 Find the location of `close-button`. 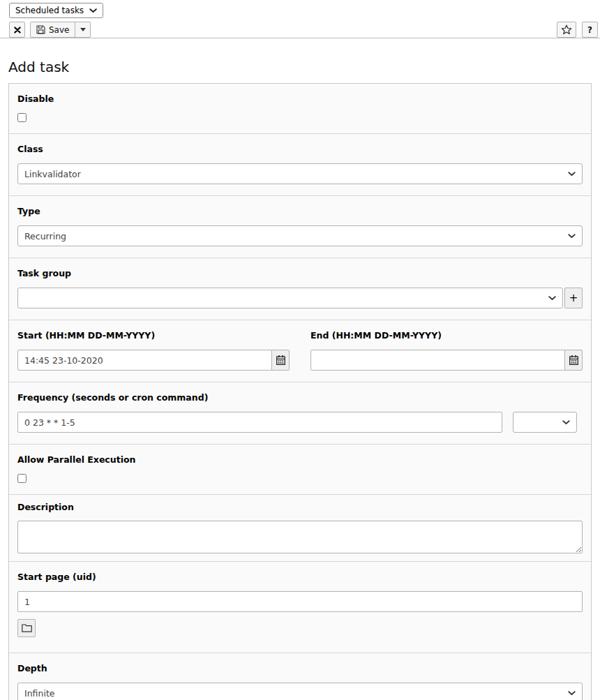

close-button is located at coordinates (17, 29).